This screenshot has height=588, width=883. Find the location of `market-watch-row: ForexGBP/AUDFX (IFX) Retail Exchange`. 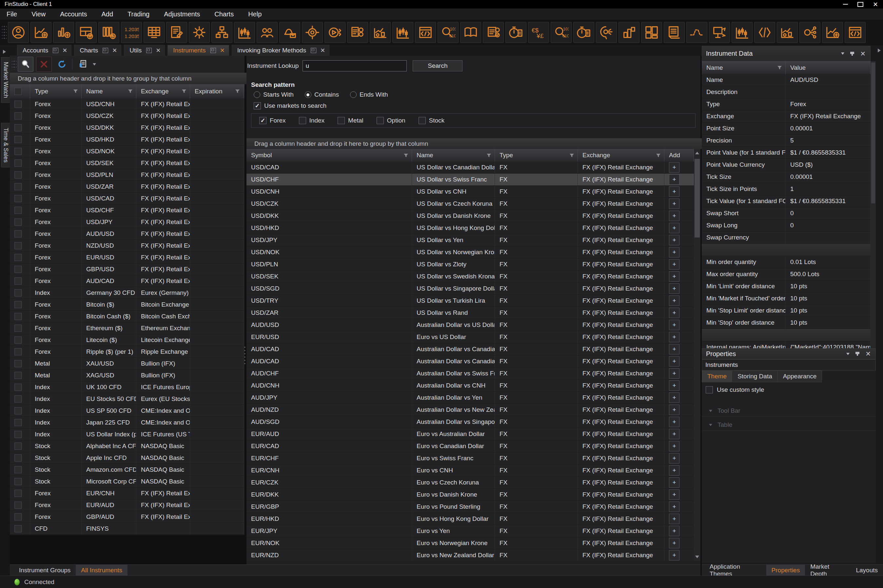

market-watch-row: ForexGBP/AUDFX (IFX) Retail Exchange is located at coordinates (127, 517).